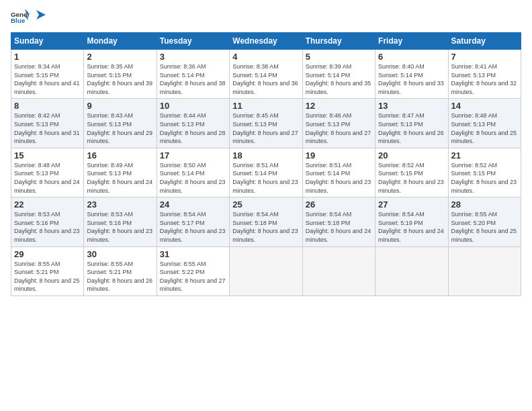  What do you see at coordinates (120, 79) in the screenshot?
I see `day-detail: Sunrise: 8:35 AMSunset: 5:15 PMDaylight:…` at bounding box center [120, 79].